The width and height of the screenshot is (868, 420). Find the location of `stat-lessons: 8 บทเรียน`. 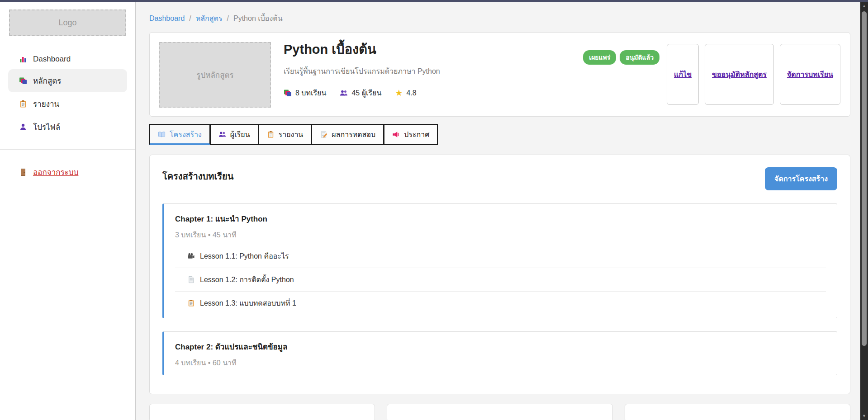

stat-lessons: 8 บทเรียน is located at coordinates (305, 93).